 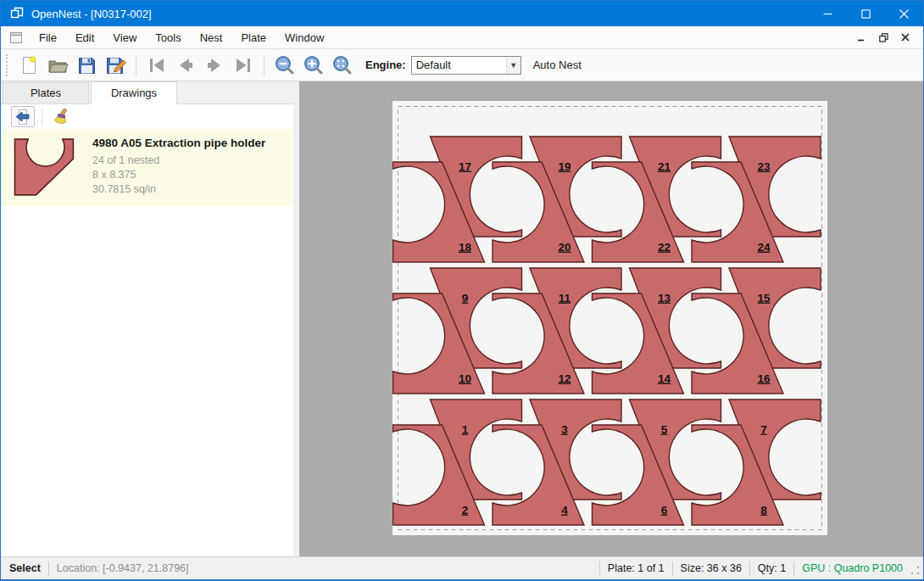 What do you see at coordinates (565, 248) in the screenshot?
I see `part-label-20: 20` at bounding box center [565, 248].